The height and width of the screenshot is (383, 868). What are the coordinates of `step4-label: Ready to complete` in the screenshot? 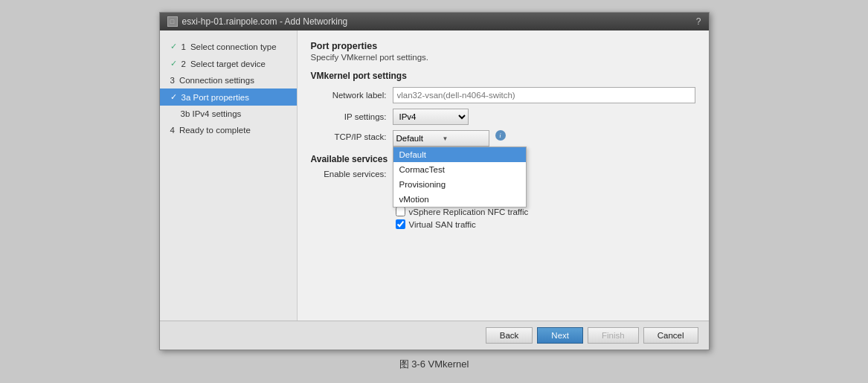 It's located at (215, 130).